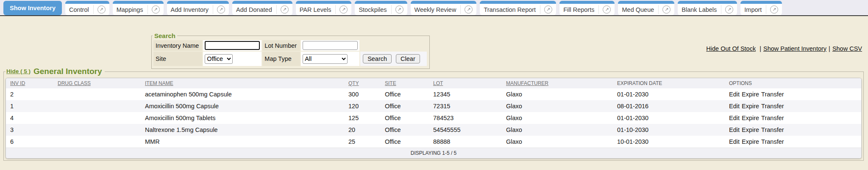 The height and width of the screenshot is (170, 868). What do you see at coordinates (699, 10) in the screenshot?
I see `tab-label: Blank Labels` at bounding box center [699, 10].